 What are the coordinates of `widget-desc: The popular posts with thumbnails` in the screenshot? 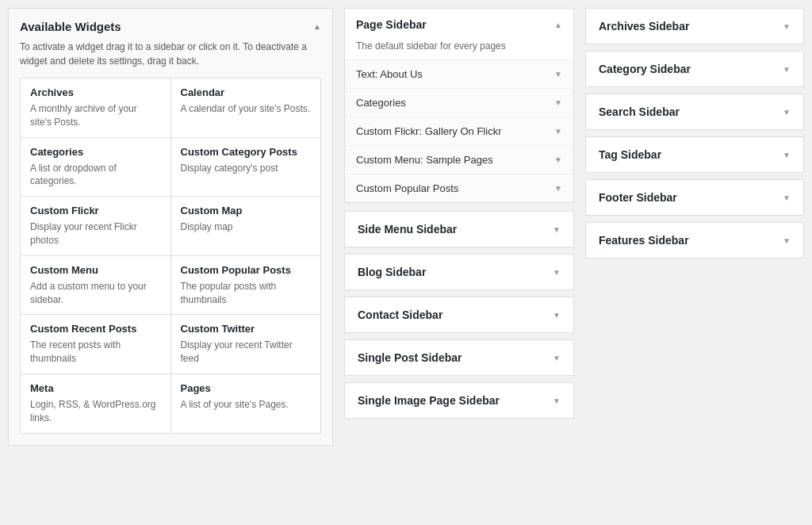 It's located at (246, 293).